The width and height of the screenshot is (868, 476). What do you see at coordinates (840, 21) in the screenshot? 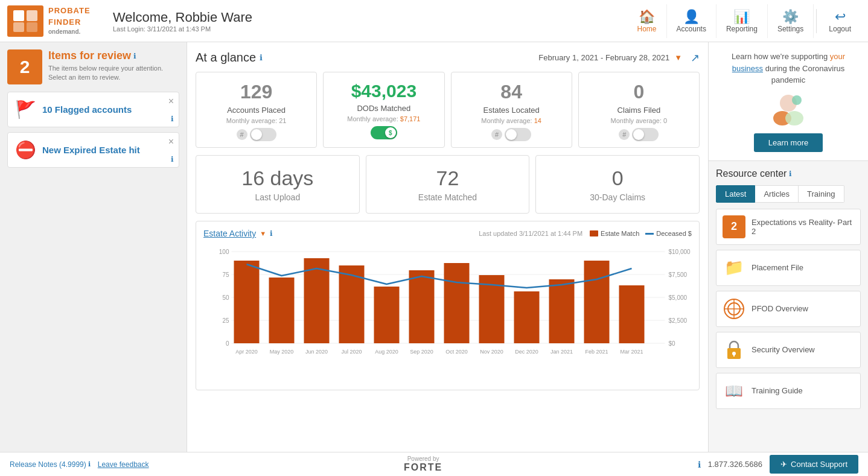
I see `nav-logout: ↩ Logout` at bounding box center [840, 21].